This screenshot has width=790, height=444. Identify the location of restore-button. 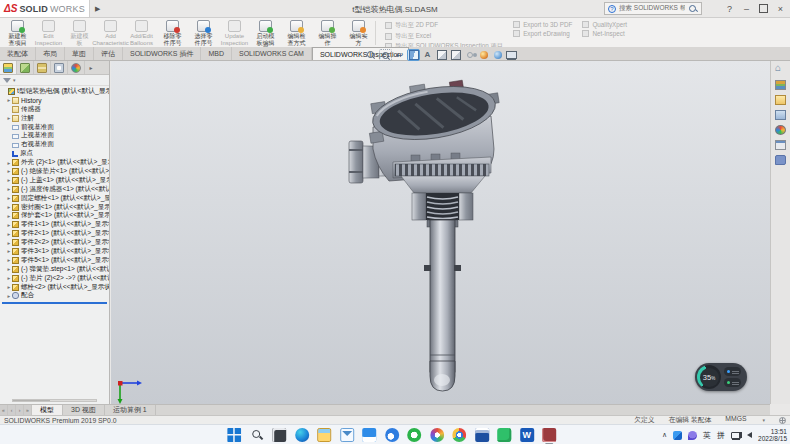
(764, 8).